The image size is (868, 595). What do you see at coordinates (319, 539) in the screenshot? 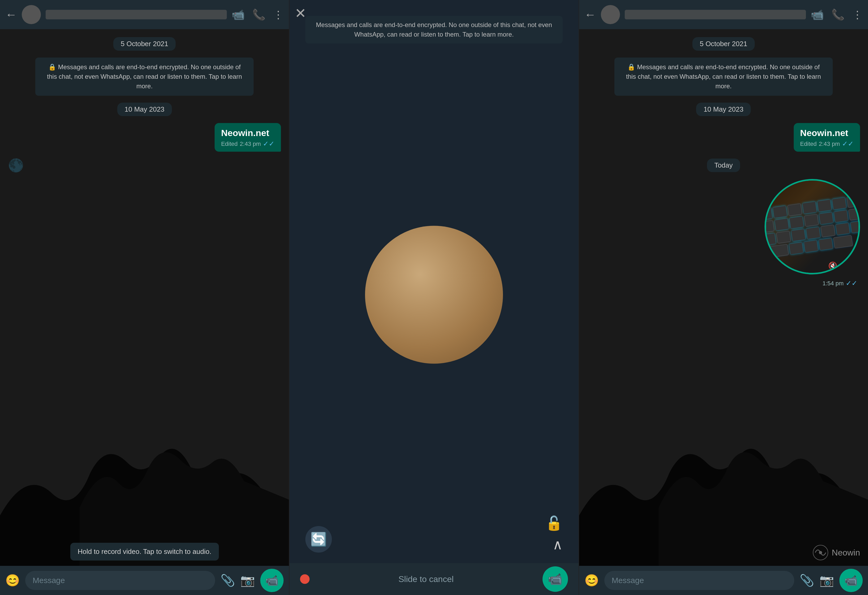
I see `mid-camera-flip-button: 🔄` at bounding box center [319, 539].